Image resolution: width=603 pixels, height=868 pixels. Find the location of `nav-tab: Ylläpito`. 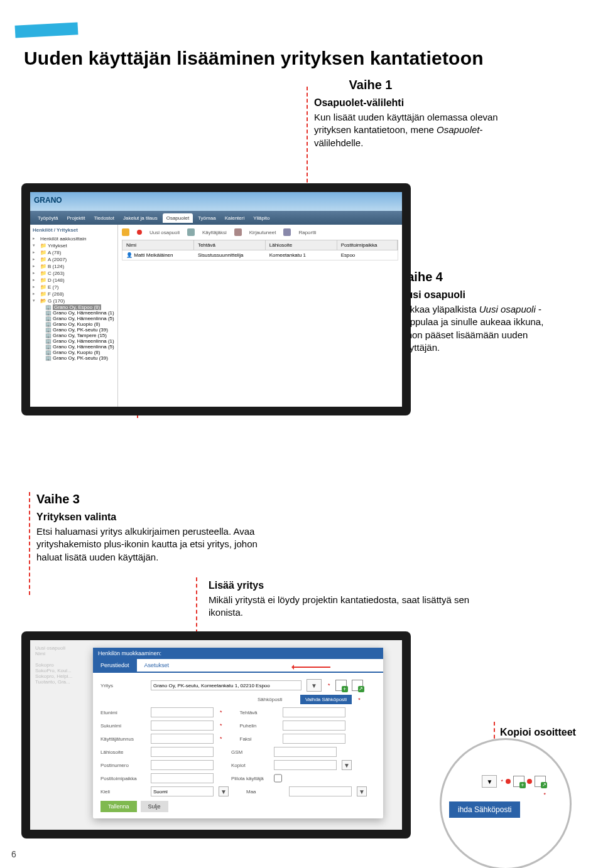

nav-tab: Ylläpito is located at coordinates (261, 218).